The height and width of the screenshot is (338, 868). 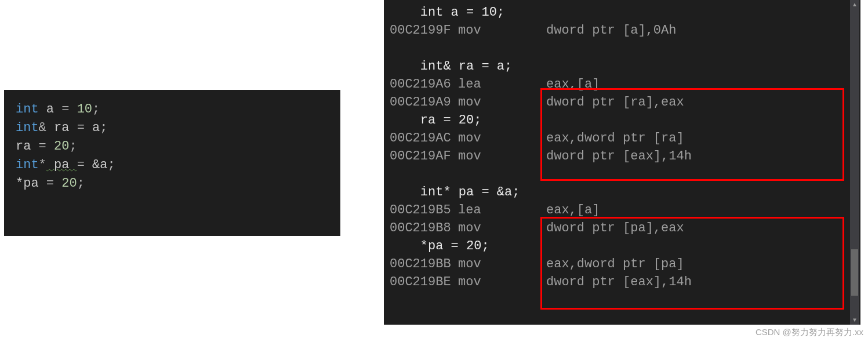 What do you see at coordinates (172, 147) in the screenshot?
I see `code-line: ra = 20;` at bounding box center [172, 147].